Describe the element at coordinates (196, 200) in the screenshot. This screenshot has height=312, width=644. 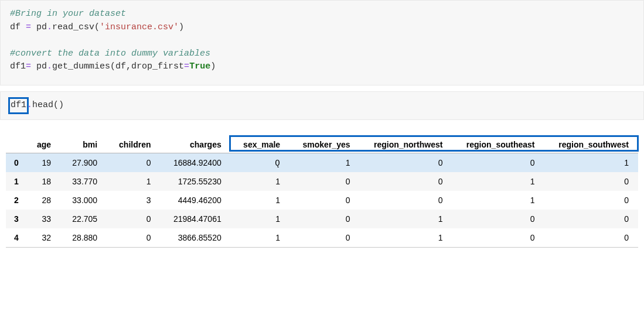
I see `table-cell: 4449.46200` at that location.